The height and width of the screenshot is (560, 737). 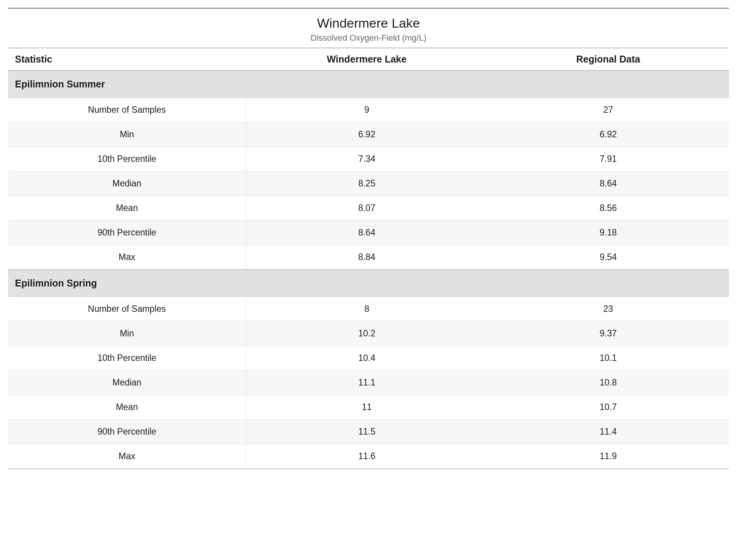 What do you see at coordinates (367, 456) in the screenshot?
I see `stat-value-lake: 11.6` at bounding box center [367, 456].